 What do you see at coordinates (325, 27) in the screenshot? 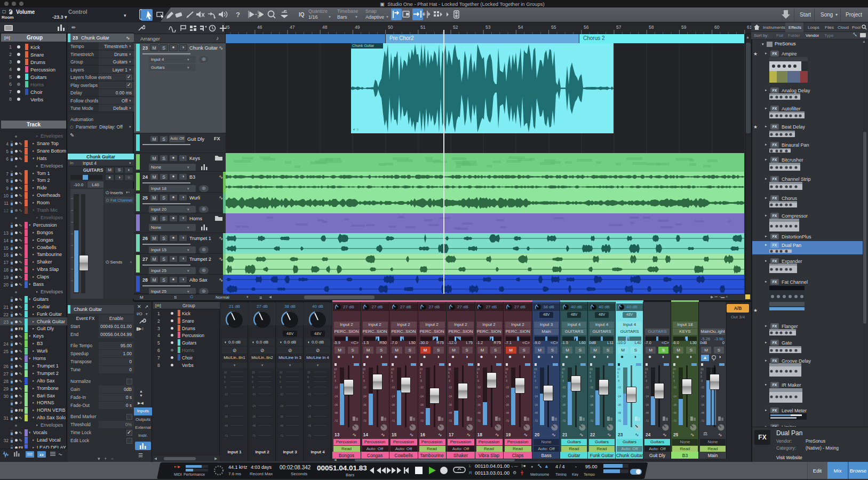
I see `svg-text: 48` at bounding box center [325, 27].